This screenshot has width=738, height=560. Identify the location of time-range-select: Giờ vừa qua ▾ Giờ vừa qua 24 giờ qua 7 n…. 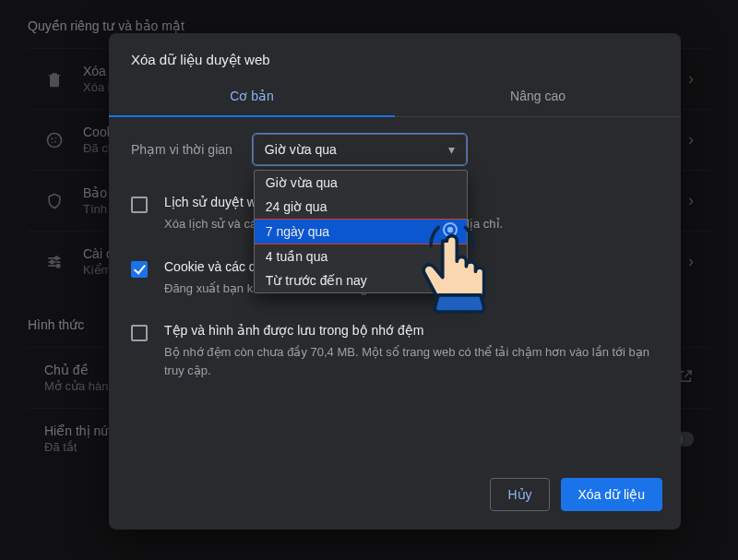
(360, 149).